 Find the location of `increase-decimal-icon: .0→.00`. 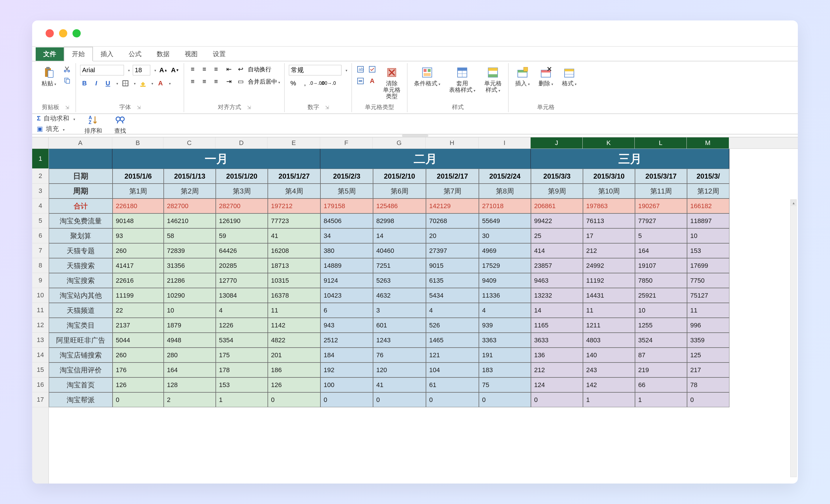

increase-decimal-icon: .0→.00 is located at coordinates (317, 83).